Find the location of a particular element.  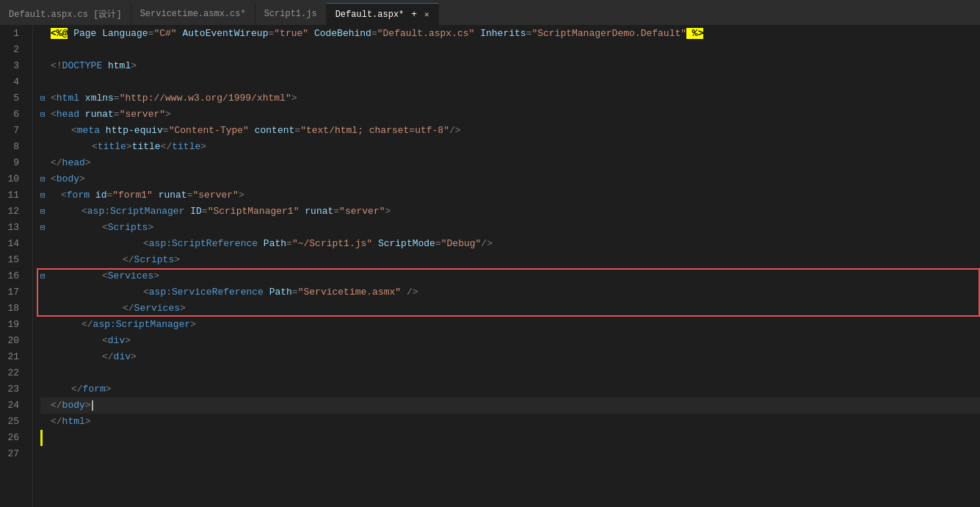

gutter-5: ⊟ is located at coordinates (45, 98).